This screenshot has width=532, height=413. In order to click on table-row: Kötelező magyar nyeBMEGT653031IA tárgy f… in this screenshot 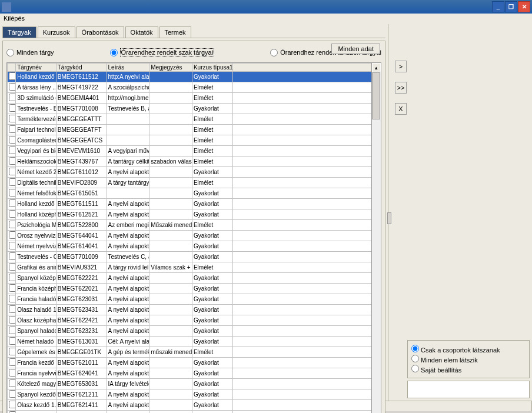, I will do `click(189, 384)`.